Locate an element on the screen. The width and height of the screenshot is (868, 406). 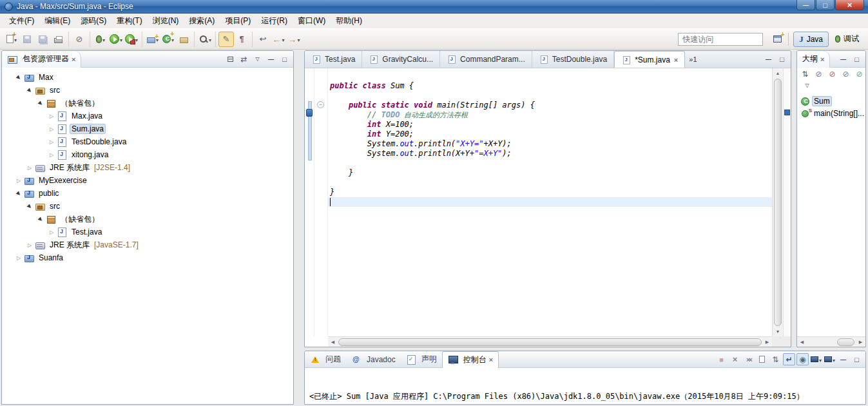
save-all-button is located at coordinates (43, 39).